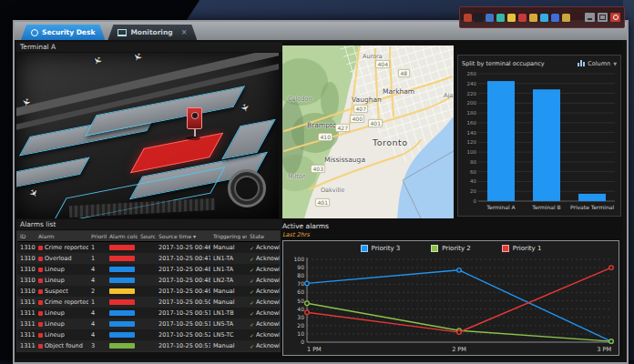  What do you see at coordinates (184, 33) in the screenshot?
I see `tab-close-icon: ×` at bounding box center [184, 33].